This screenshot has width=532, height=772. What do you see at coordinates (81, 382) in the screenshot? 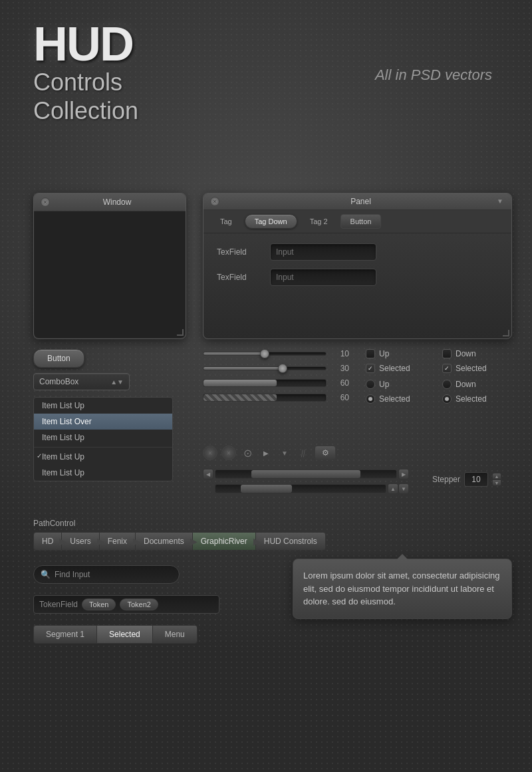
I see `combobox: ComboBox ▲▼` at bounding box center [81, 382].